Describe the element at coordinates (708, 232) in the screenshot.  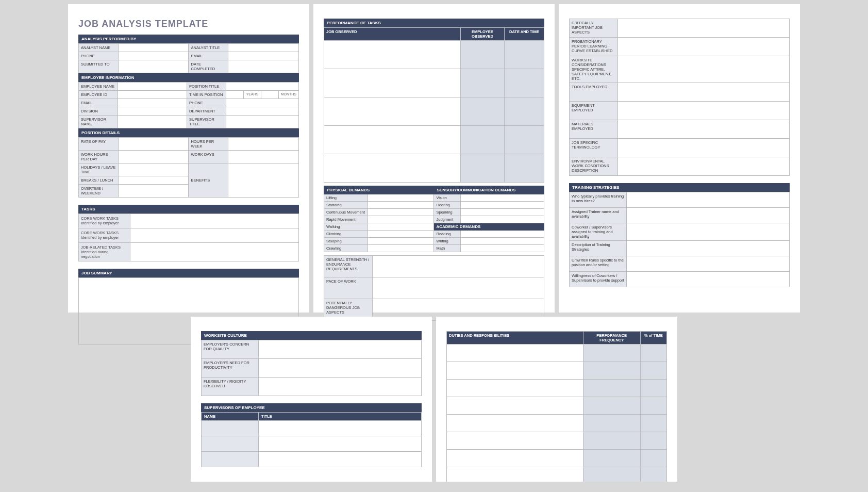
I see `field-coworker` at that location.